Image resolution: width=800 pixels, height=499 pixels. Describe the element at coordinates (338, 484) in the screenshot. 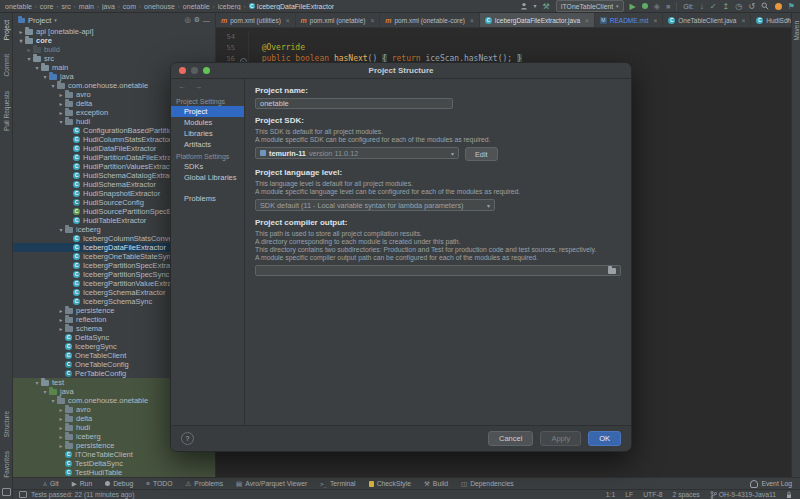

I see `tool-window-button-terminal: >_Terminal` at that location.